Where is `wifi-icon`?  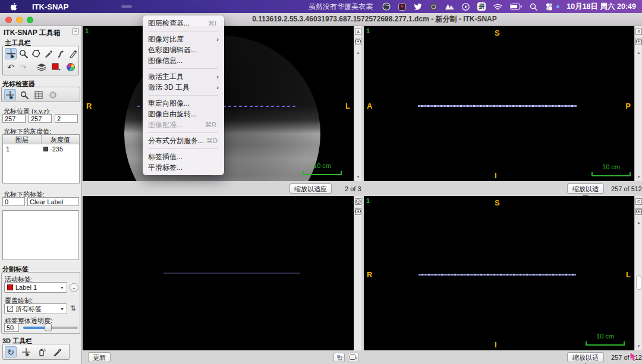 wifi-icon is located at coordinates (498, 7).